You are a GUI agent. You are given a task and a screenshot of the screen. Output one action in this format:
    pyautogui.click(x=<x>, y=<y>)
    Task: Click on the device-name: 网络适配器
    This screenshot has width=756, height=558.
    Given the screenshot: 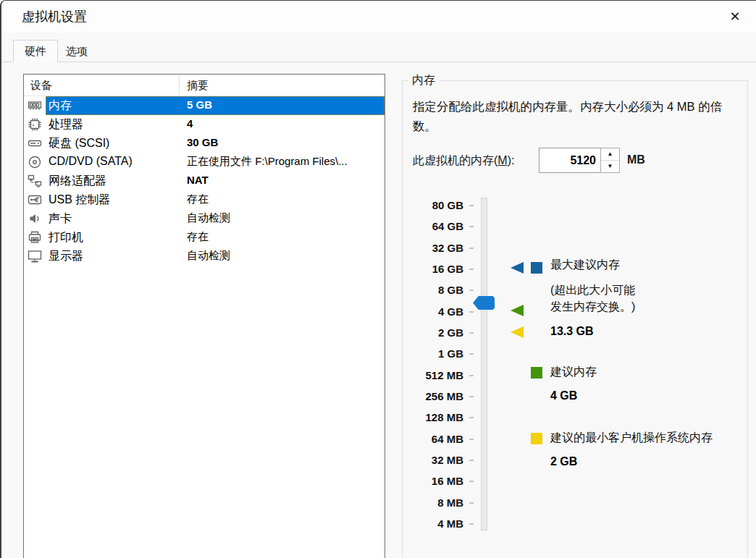 What is the action you would take?
    pyautogui.click(x=77, y=181)
    